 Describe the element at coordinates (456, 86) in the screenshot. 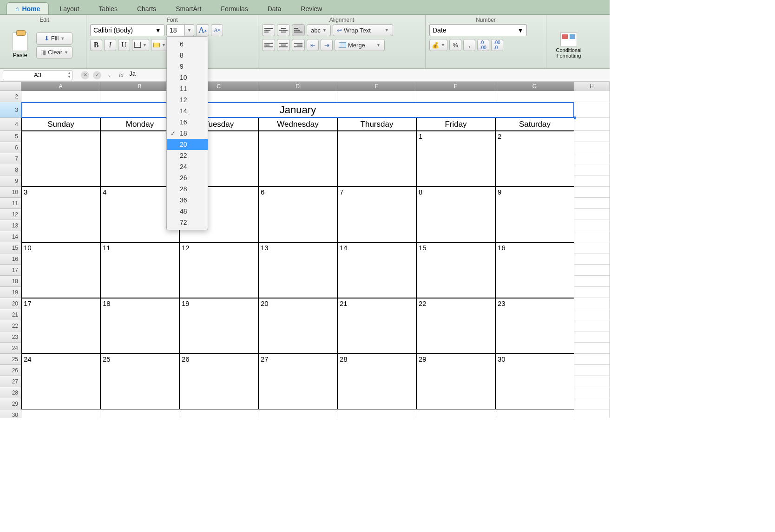

I see `col-header-F: F` at that location.